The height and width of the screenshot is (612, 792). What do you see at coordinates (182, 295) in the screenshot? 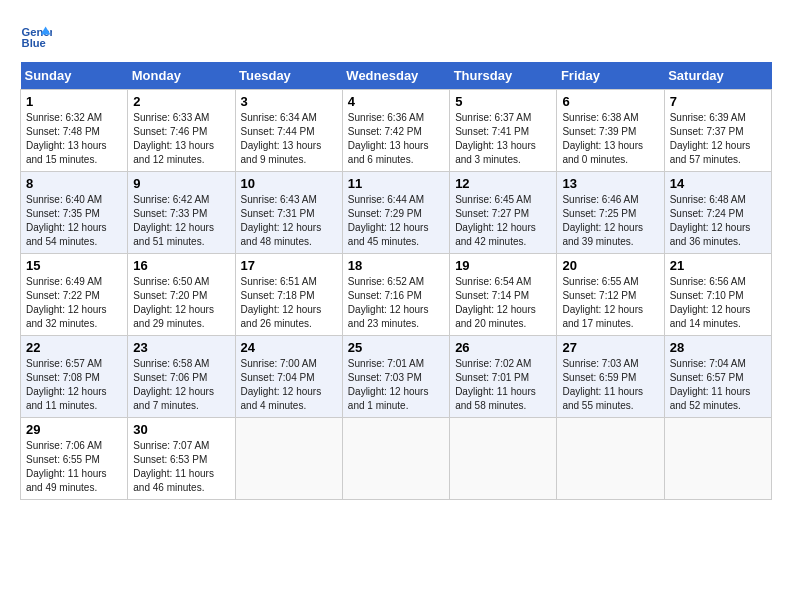
I see `calendar-cell: 16 Sunrise: 6:50 AM Sunset: 7:20 PM Dayl…` at bounding box center [182, 295].